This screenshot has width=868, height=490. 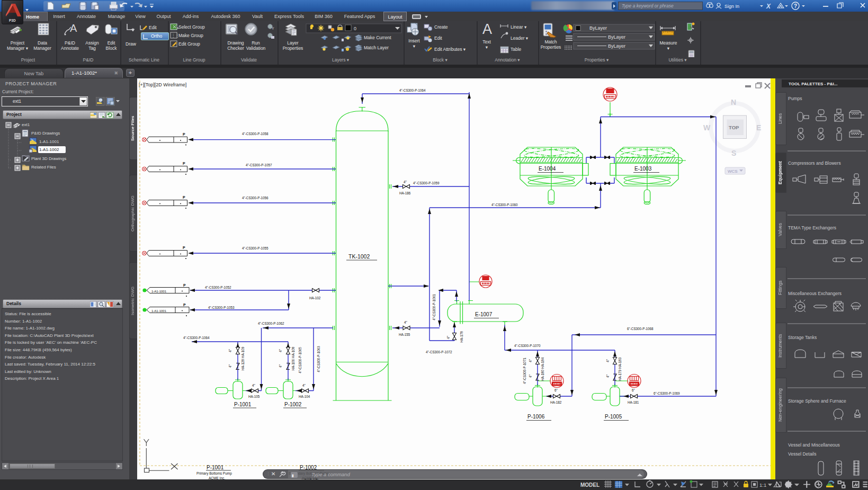 I want to click on svg-text: TOOL PALETTES - P&I..., so click(x=813, y=84).